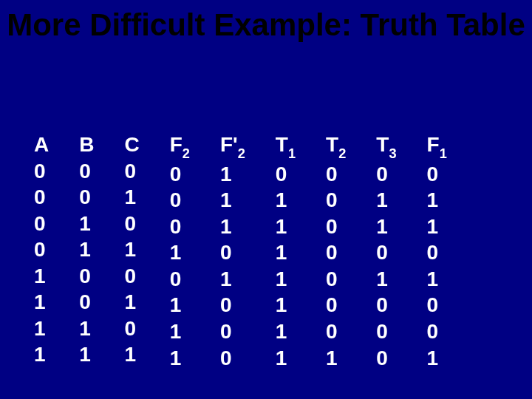 The height and width of the screenshot is (399, 532). Describe the element at coordinates (132, 145) in the screenshot. I see `column-header: C` at that location.